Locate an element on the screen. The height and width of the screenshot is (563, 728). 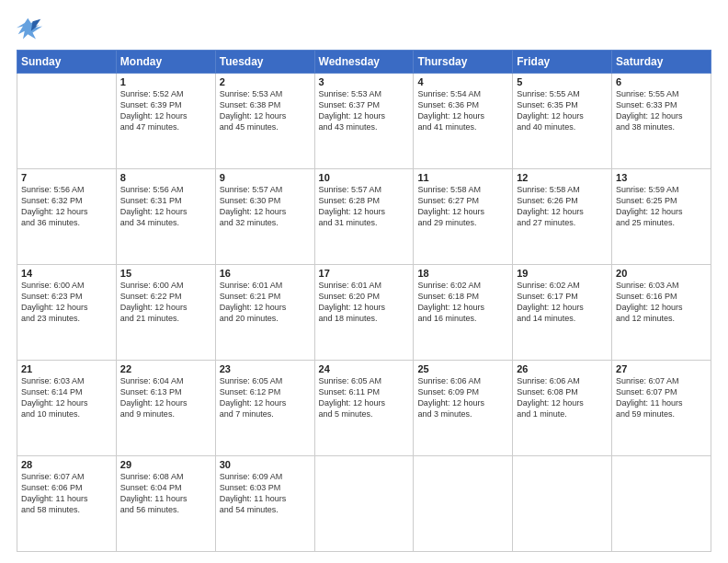
day-number: 24 is located at coordinates (364, 369).